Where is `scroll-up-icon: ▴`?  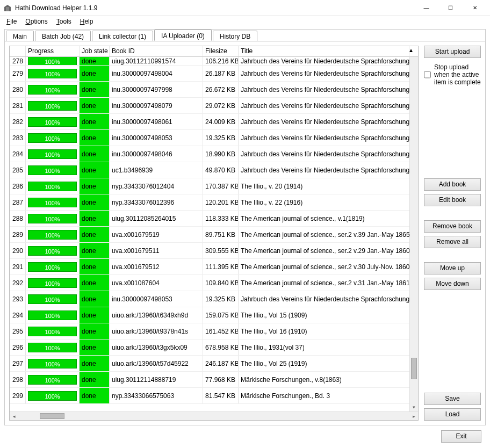 scroll-up-icon: ▴ is located at coordinates (414, 52).